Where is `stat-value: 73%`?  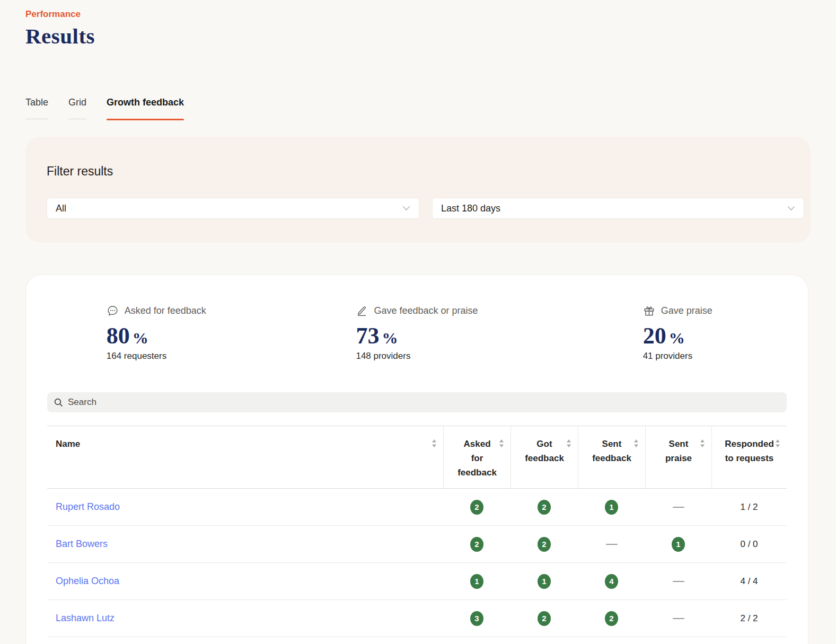
stat-value: 73% is located at coordinates (417, 336).